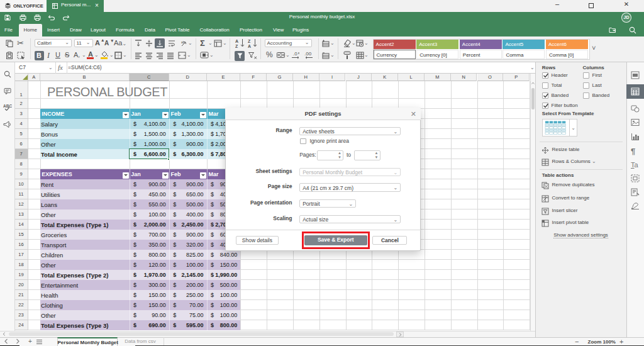 The image size is (644, 346). I want to click on svg-text: ABC, so click(8, 106).